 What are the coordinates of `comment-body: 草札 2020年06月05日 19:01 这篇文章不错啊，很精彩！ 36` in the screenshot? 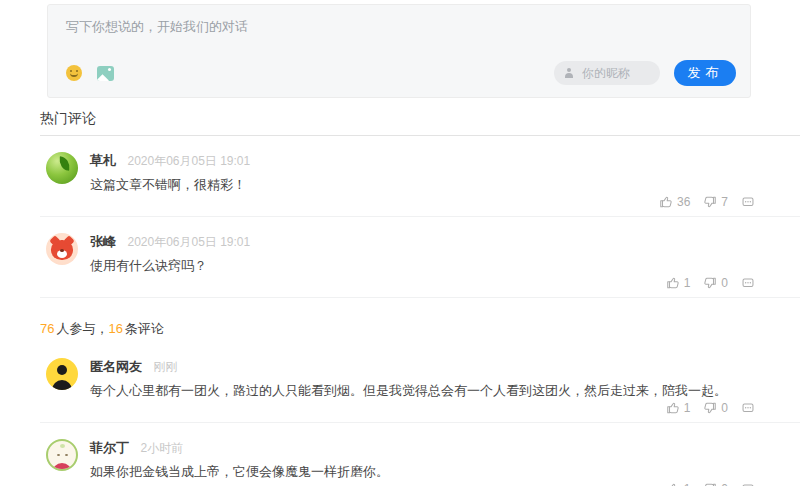 It's located at (445, 181).